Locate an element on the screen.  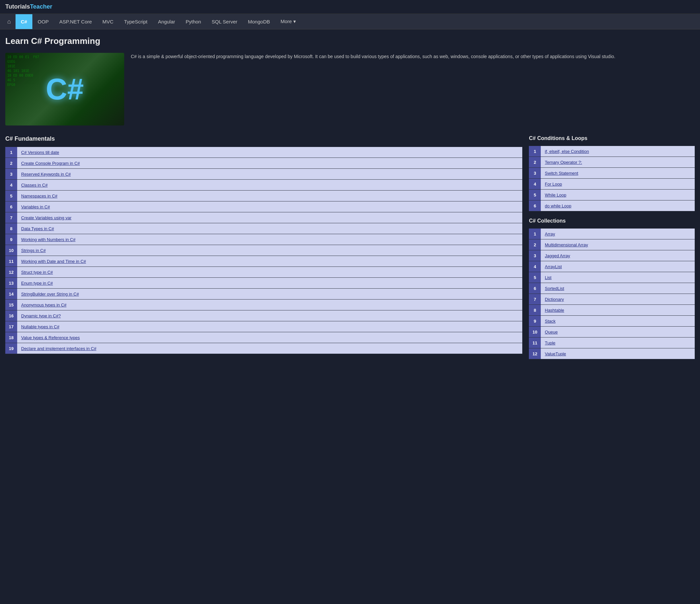
item-link: Array is located at coordinates (550, 234).